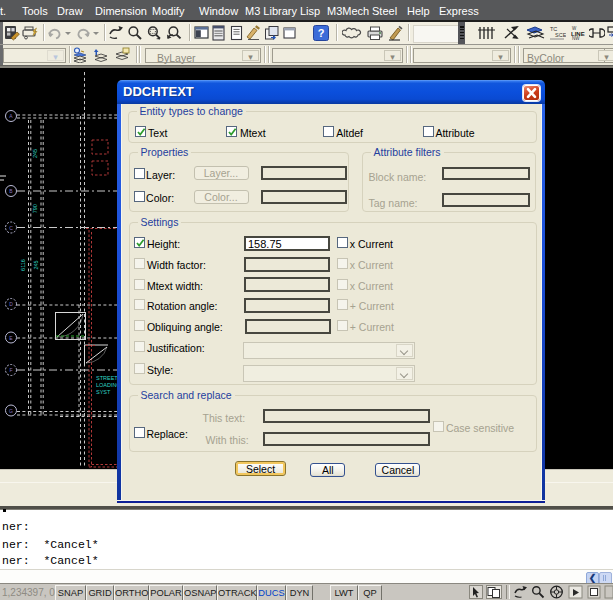 The image size is (613, 600). I want to click on svg-text: SYST, so click(104, 392).